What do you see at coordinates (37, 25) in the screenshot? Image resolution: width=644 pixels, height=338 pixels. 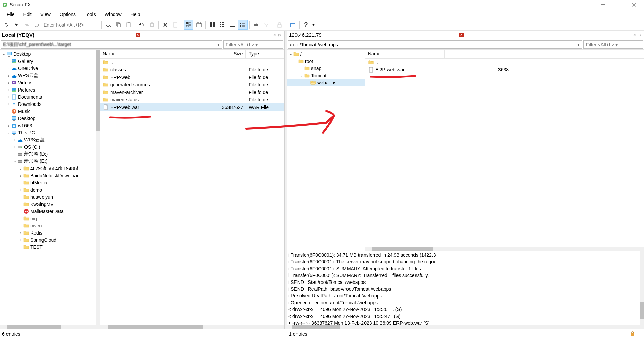 I see `disconnect-icon` at bounding box center [37, 25].